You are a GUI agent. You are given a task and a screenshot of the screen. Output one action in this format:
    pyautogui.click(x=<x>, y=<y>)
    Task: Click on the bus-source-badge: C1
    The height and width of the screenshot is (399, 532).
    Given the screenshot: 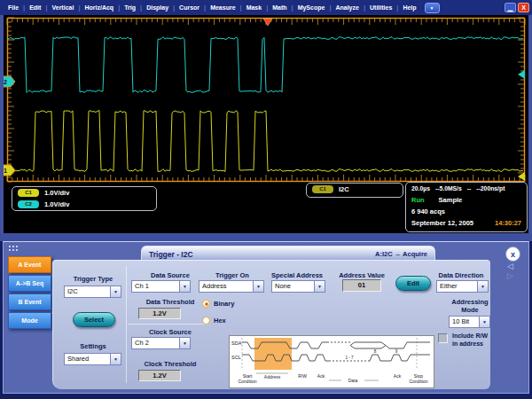 What is the action you would take?
    pyautogui.click(x=323, y=190)
    